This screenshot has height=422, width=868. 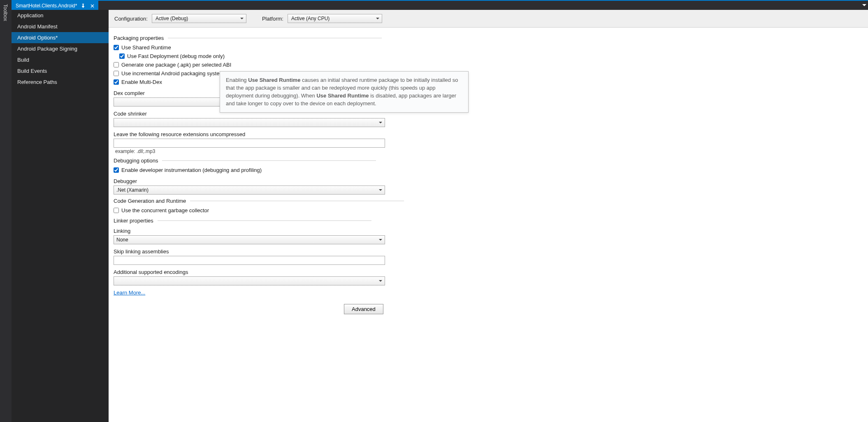 What do you see at coordinates (311, 220) in the screenshot?
I see `section-linker: Linker properties` at bounding box center [311, 220].